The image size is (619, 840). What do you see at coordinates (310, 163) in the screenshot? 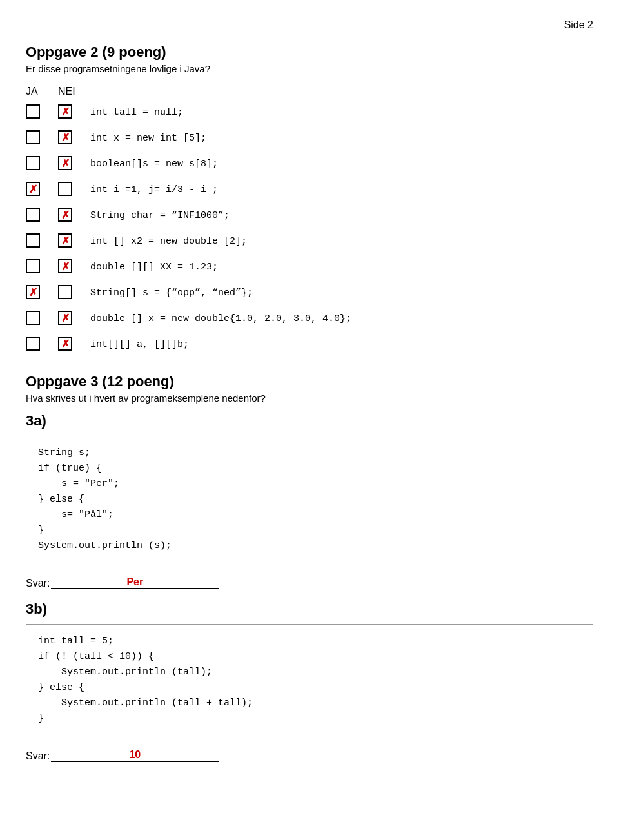
I see `table-row: □ ✗ boolean[]s = new s[8];` at bounding box center [310, 163].